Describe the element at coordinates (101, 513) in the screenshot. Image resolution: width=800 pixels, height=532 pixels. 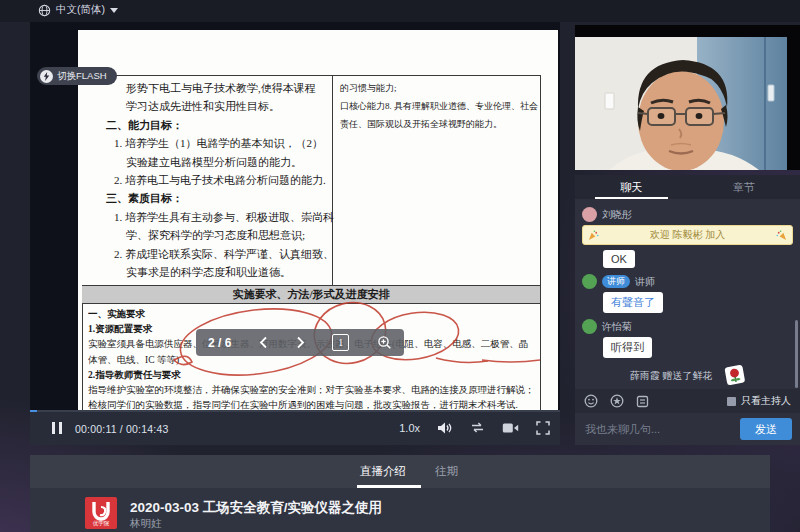
I see `uxueyuan-logo: 优学院` at that location.